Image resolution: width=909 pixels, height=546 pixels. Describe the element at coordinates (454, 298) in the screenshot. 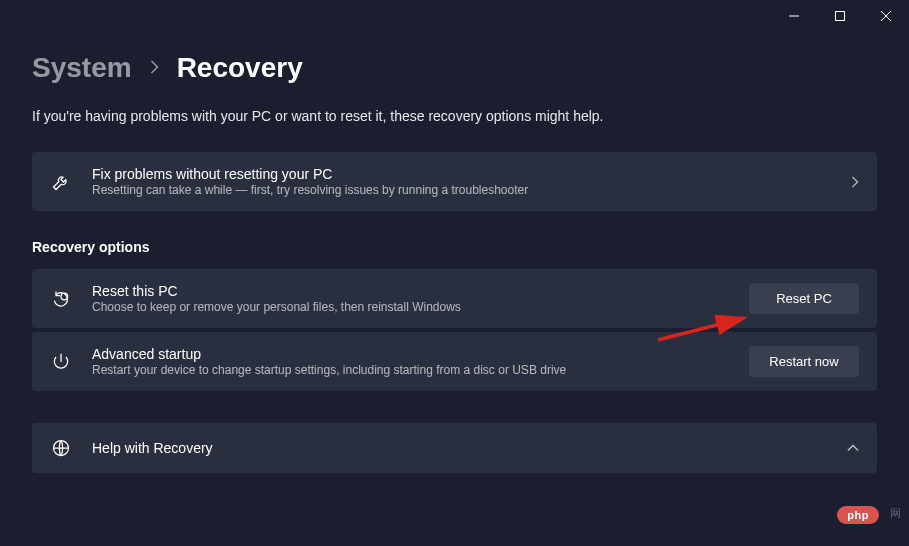

I see `reset-pc-card: Reset this PC Choose to keep or remove y…` at that location.